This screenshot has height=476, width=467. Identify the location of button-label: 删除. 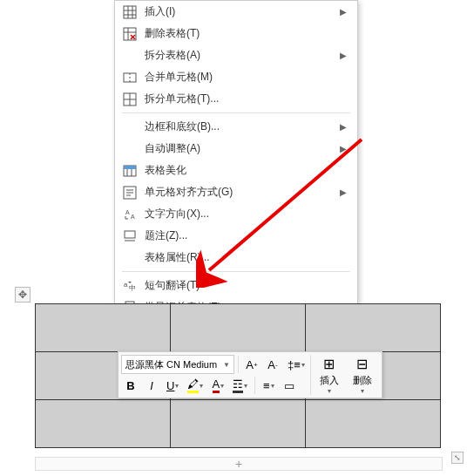
(362, 380).